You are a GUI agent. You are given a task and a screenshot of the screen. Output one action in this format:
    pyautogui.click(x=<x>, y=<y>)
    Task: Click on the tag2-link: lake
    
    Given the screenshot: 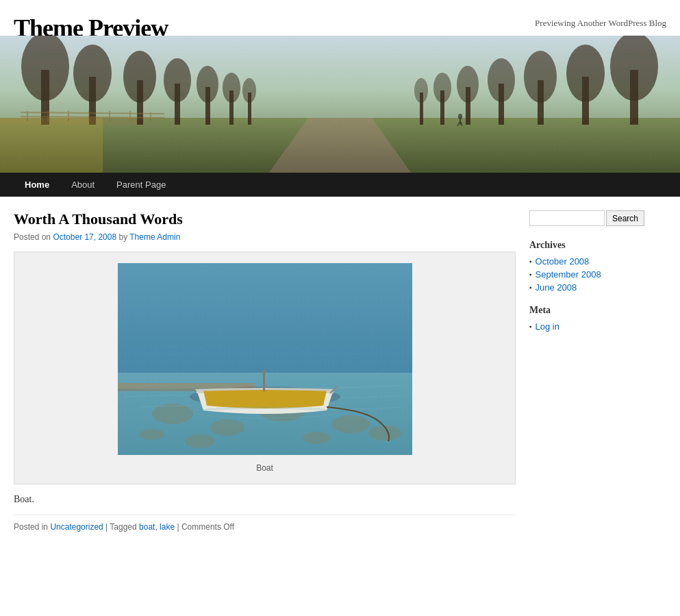 What is the action you would take?
    pyautogui.click(x=167, y=527)
    